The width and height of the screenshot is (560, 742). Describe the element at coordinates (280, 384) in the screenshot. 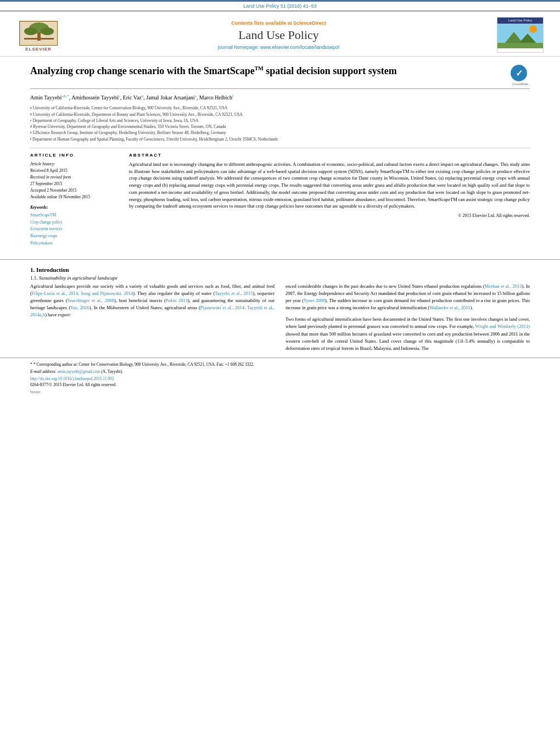

I see `footer-copyright: 0264-8377/© 2015 Elsevier Ltd. All right…` at that location.